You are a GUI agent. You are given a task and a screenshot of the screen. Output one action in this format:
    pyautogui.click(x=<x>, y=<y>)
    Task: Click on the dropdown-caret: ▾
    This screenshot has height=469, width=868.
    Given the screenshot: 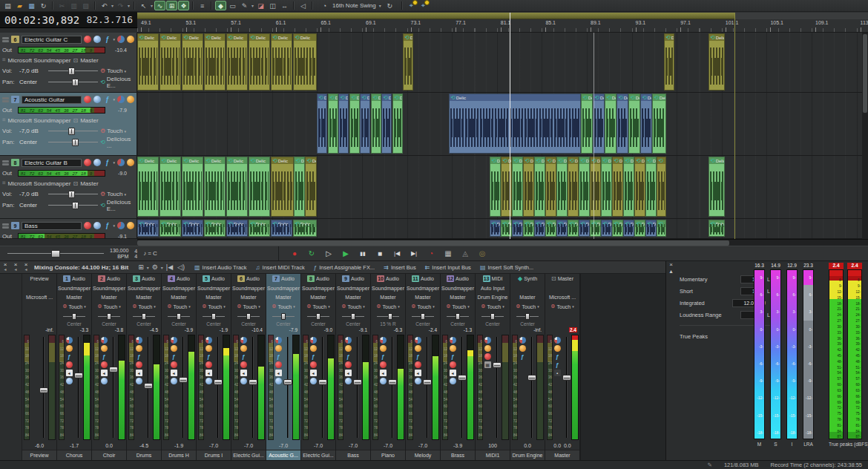 What is the action you would take?
    pyautogui.click(x=129, y=6)
    